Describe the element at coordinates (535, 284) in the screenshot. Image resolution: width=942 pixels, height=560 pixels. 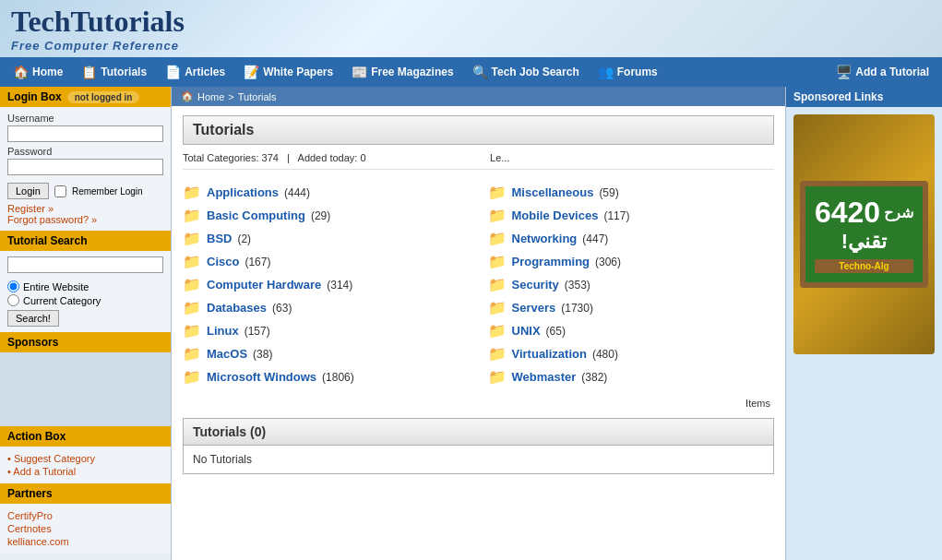
I see `cat-link-security: Security` at that location.